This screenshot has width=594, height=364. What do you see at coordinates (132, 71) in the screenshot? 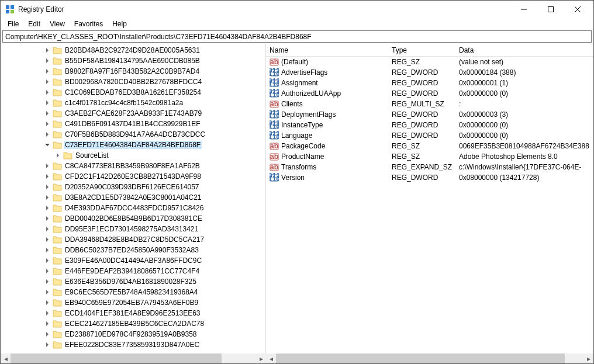
I see `tree-node-label: B9802F8A97F16FB43B582A2C0B9B7AD4` at bounding box center [132, 71].